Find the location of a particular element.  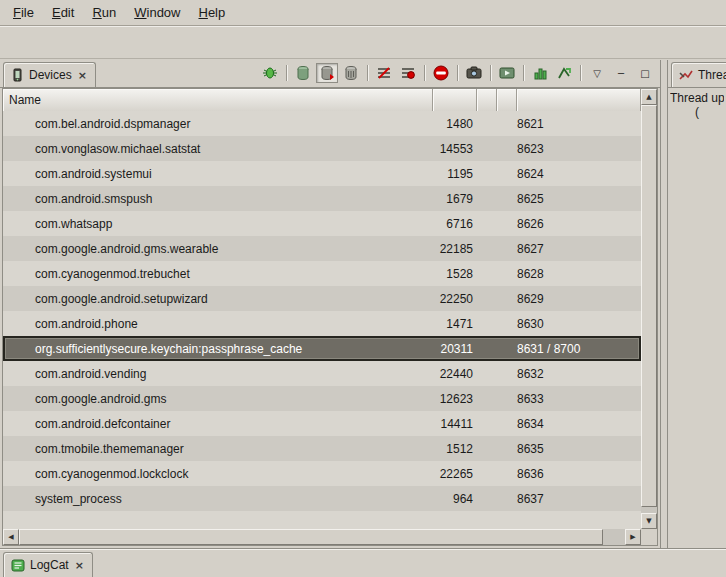

cell-name: com.cyanogenmod.lockclock is located at coordinates (218, 474).